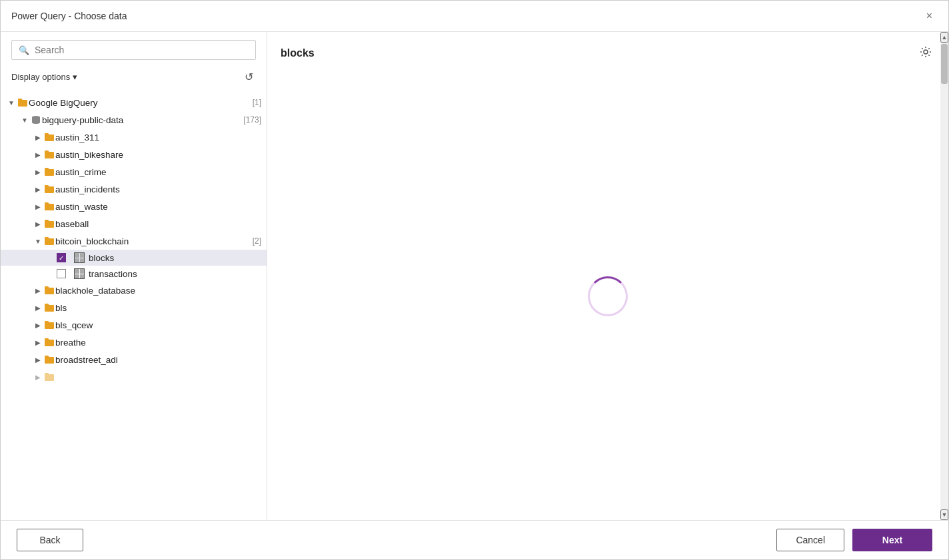 The image size is (949, 560). Describe the element at coordinates (133, 206) in the screenshot. I see `tree-item-austin-waste: ▶ austin_waste` at that location.